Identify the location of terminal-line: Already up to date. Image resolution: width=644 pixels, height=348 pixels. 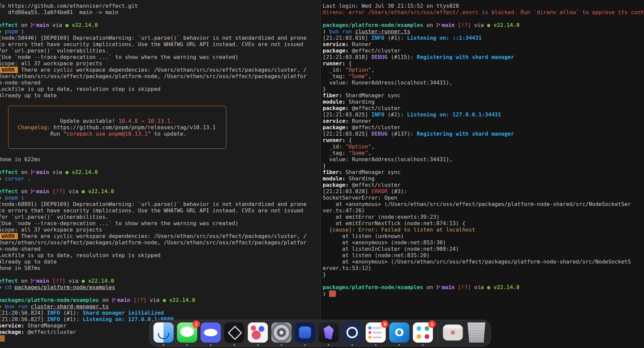
(160, 96).